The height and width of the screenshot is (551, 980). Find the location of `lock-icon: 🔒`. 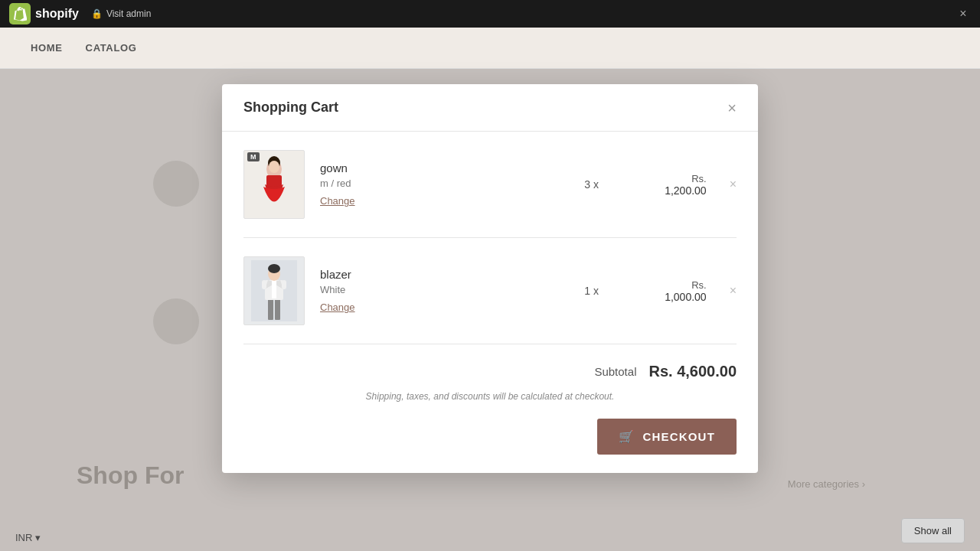

lock-icon: 🔒 is located at coordinates (96, 14).